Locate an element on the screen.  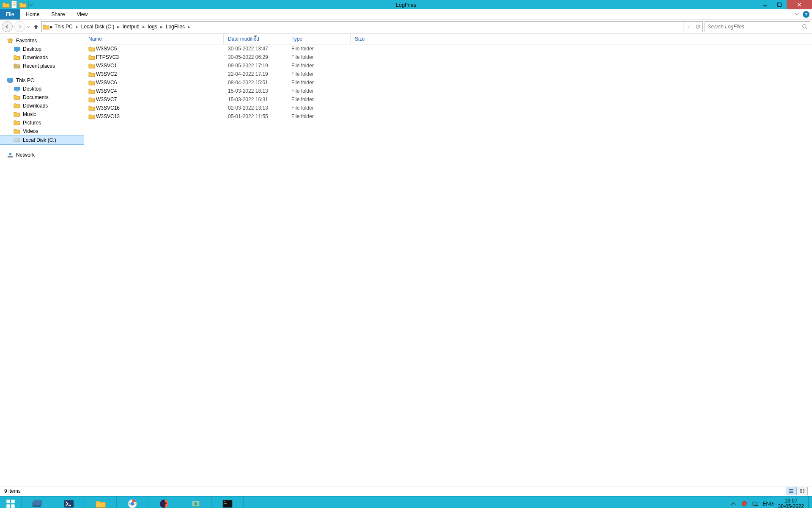
tree-item-videos: Videos is located at coordinates (42, 131).